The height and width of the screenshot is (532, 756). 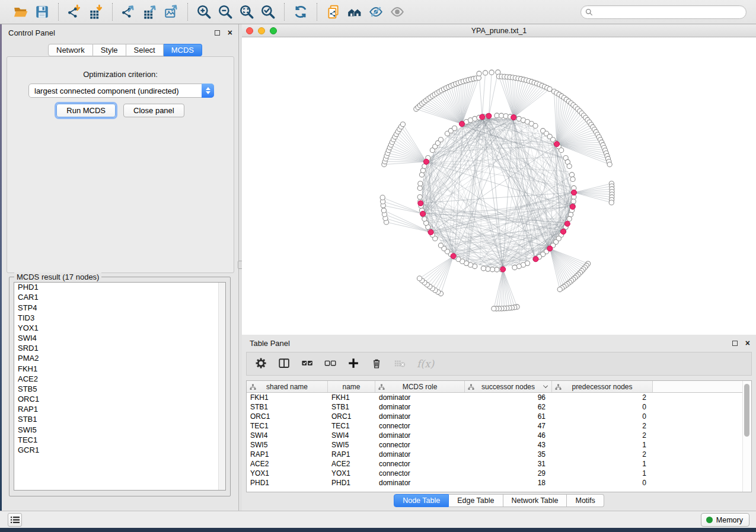 What do you see at coordinates (747, 410) in the screenshot?
I see `table-scrollbar-thumb` at bounding box center [747, 410].